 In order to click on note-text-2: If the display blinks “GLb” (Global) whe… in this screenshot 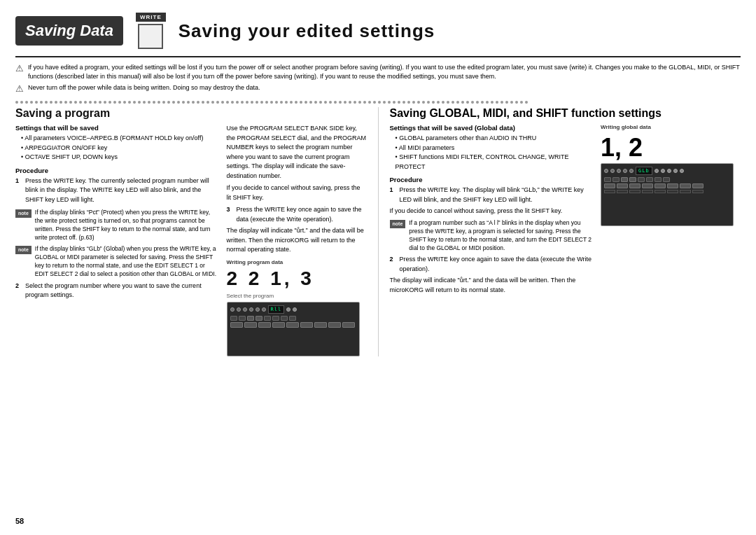, I will do `click(127, 262)`.